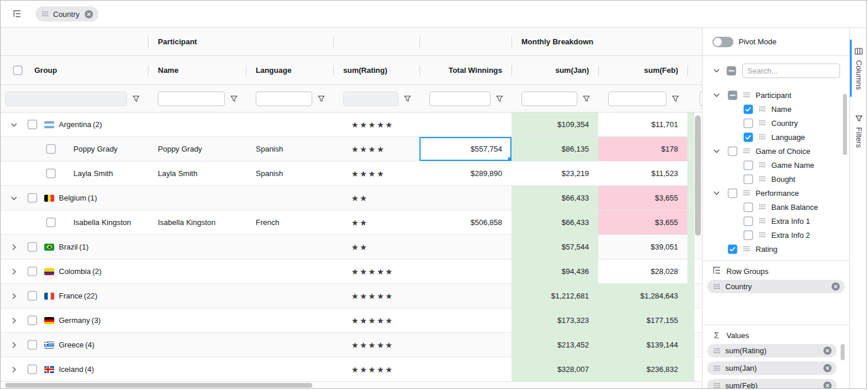 This screenshot has width=868, height=390. What do you see at coordinates (776, 123) in the screenshot?
I see `column-item-country: Country` at bounding box center [776, 123].